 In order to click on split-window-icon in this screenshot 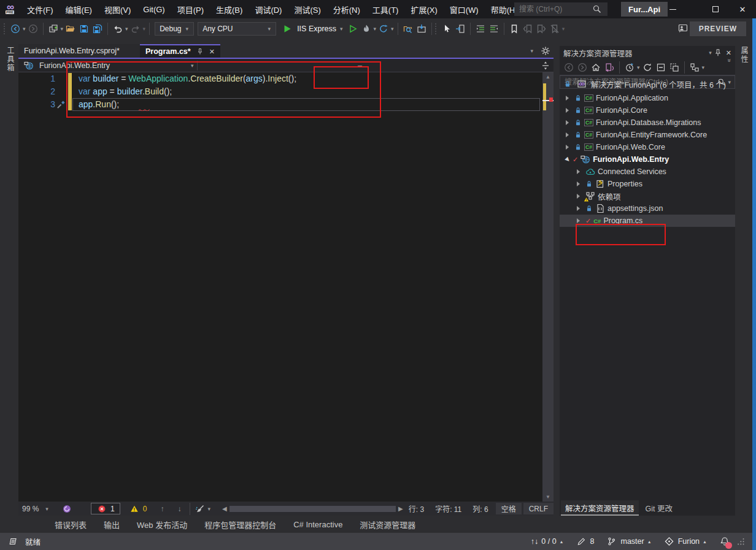, I will do `click(546, 66)`.